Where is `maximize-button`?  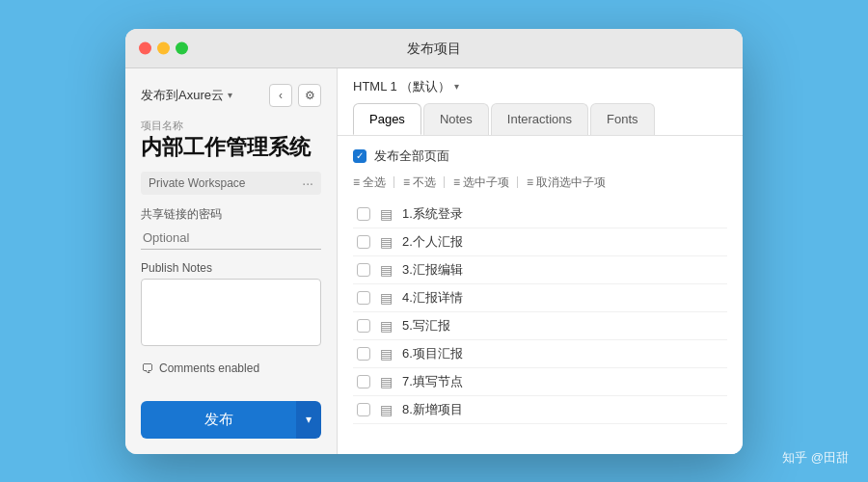 maximize-button is located at coordinates (181, 48).